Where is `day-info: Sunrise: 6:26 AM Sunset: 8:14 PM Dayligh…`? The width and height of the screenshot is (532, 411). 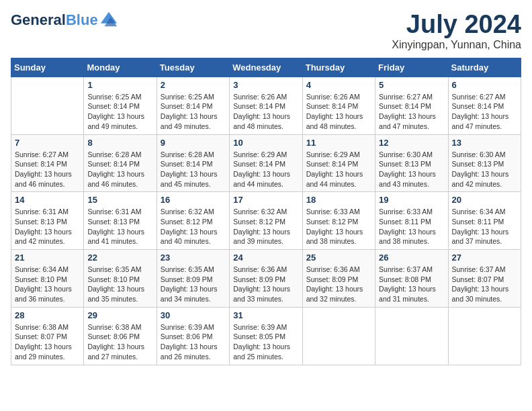 day-info: Sunrise: 6:26 AM Sunset: 8:14 PM Dayligh… is located at coordinates (339, 111).